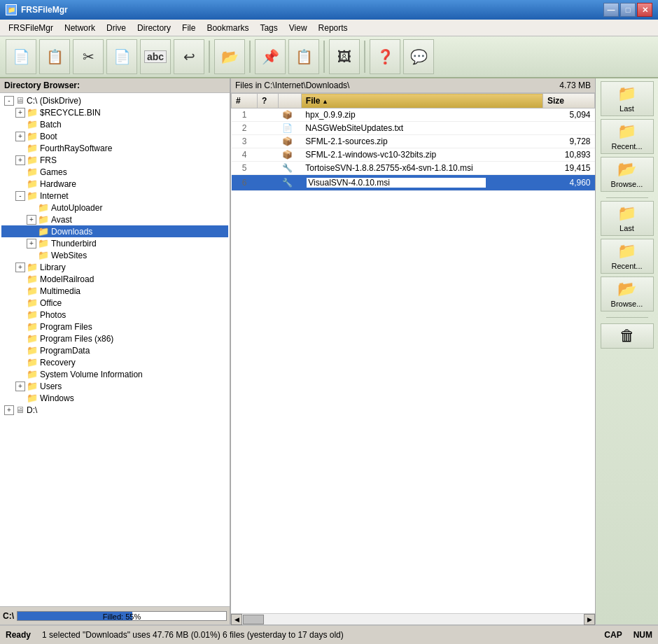 Image resolution: width=658 pixels, height=644 pixels. What do you see at coordinates (21, 57) in the screenshot?
I see `new-doc-icon: 📄` at bounding box center [21, 57].